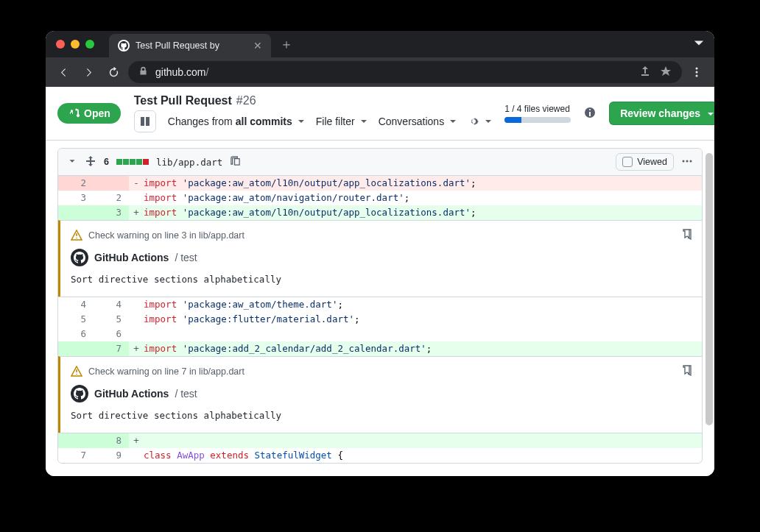 The width and height of the screenshot is (760, 532). I want to click on code-content: import 'package:flutter/material.dart';, so click(423, 319).